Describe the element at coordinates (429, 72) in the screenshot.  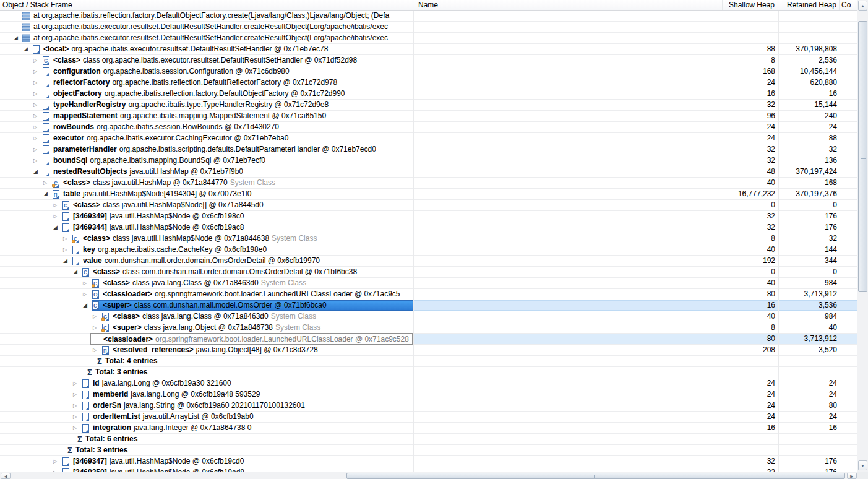
I see `tree-row: ▷configurationorg.apache.ibatis.session.…` at that location.